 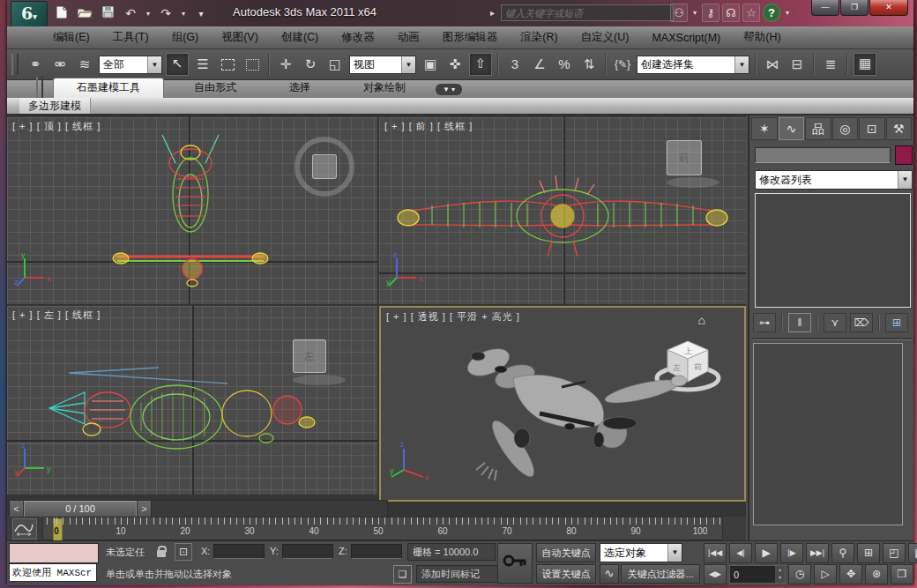 I want to click on ribbon-grip, so click(x=40, y=87).